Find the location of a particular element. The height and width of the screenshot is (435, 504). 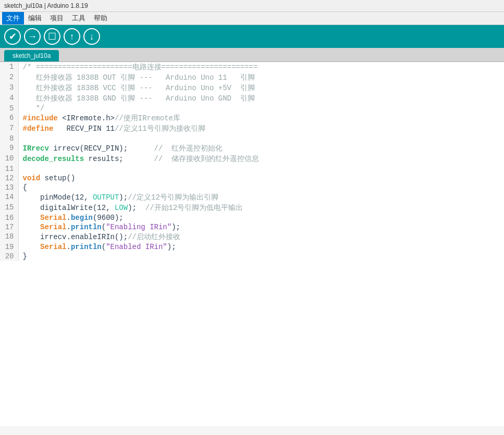

title-bar: sketch_jul10a | Arduino 1.8.19 is located at coordinates (252, 6).